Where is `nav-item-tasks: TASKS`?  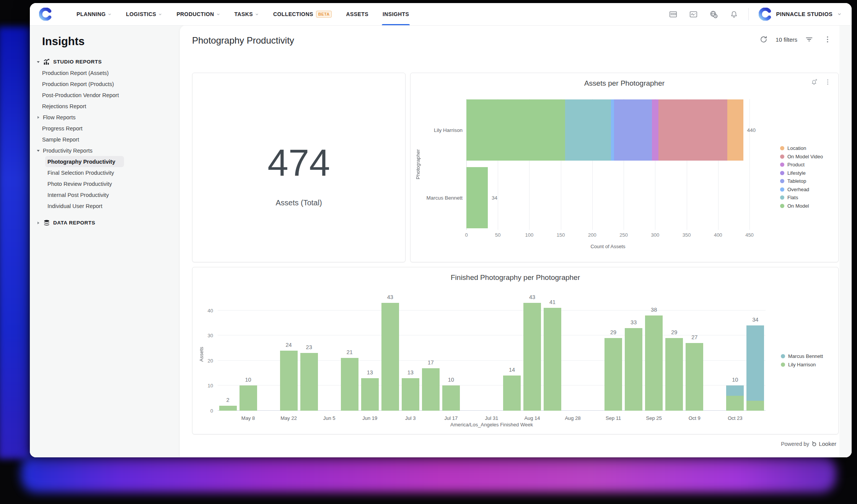 nav-item-tasks: TASKS is located at coordinates (247, 14).